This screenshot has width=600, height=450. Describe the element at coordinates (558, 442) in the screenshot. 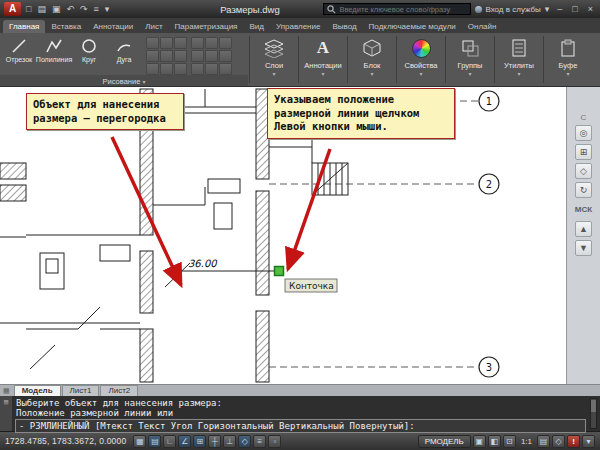

I see `lock-icon: ◇` at that location.